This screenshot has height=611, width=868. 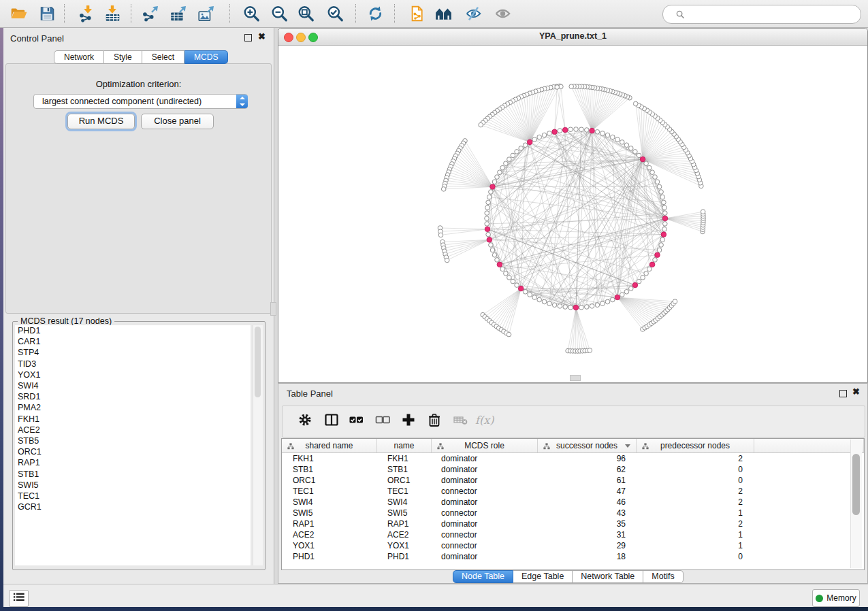 I want to click on search-input, so click(x=771, y=14).